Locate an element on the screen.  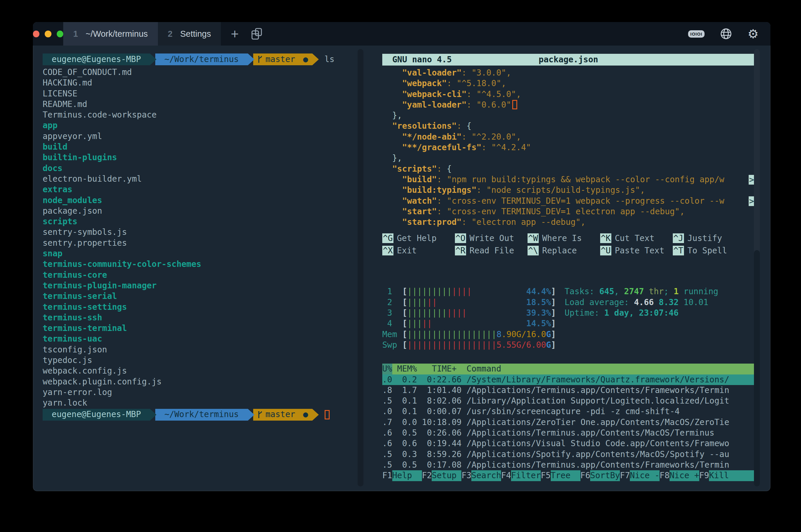
process-row-selected: .0 0.2 0:22.66 /System/Library/Framework… is located at coordinates (568, 380).